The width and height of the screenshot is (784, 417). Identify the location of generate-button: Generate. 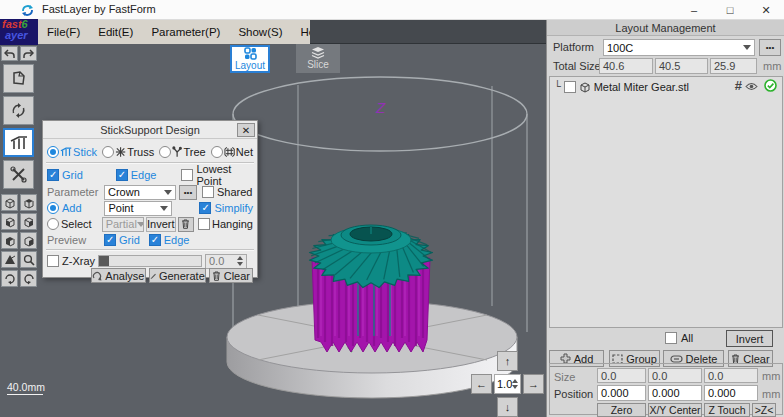
(178, 276).